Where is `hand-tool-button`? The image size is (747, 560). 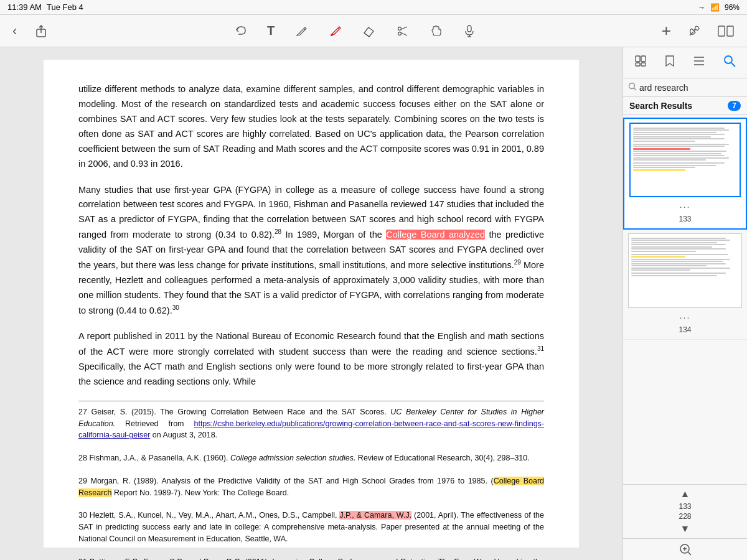 hand-tool-button is located at coordinates (436, 31).